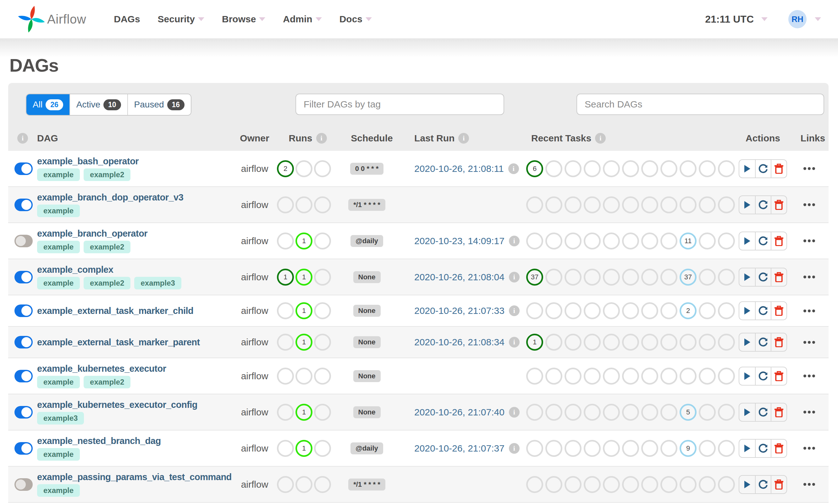 This screenshot has height=504, width=838. Describe the element at coordinates (110, 198) in the screenshot. I see `dag-name-link: example_branch_dop_operator_v3` at that location.